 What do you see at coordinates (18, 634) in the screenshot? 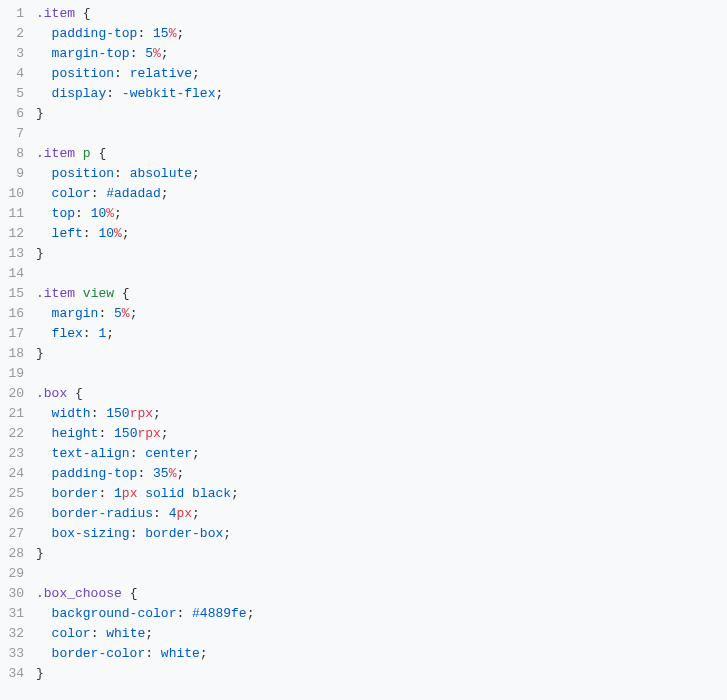
I see `line-number: 32` at bounding box center [18, 634].